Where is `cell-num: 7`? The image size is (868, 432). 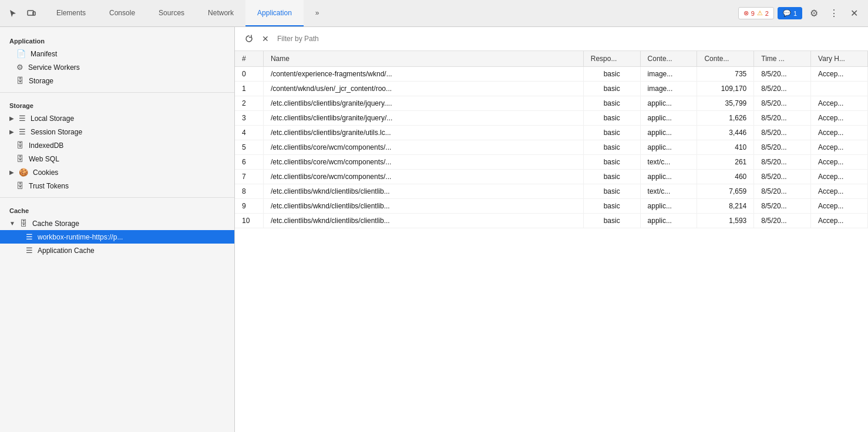
cell-num: 7 is located at coordinates (249, 177).